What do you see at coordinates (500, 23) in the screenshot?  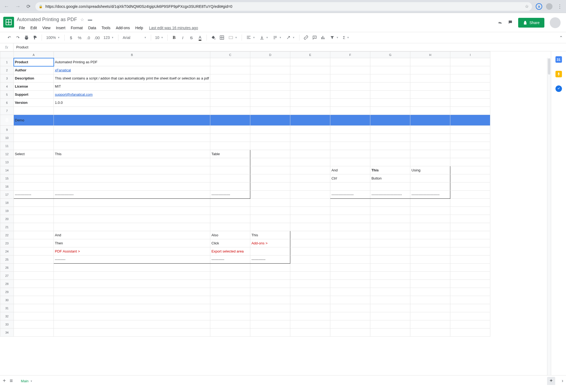 I see `activity-icon` at bounding box center [500, 23].